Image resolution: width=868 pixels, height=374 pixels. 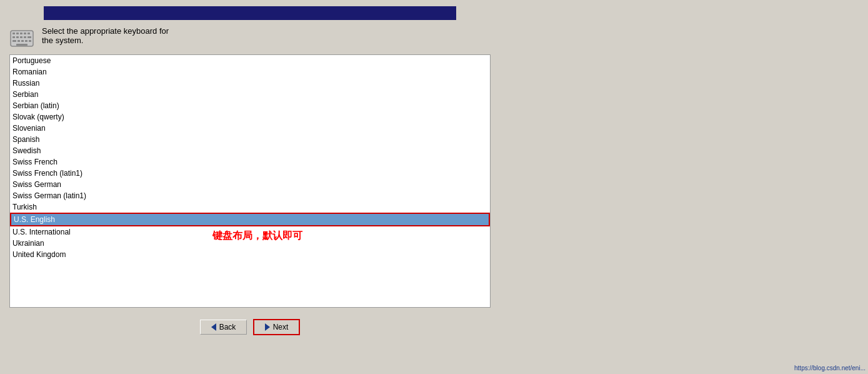 I want to click on list-item: Swiss French, so click(x=250, y=162).